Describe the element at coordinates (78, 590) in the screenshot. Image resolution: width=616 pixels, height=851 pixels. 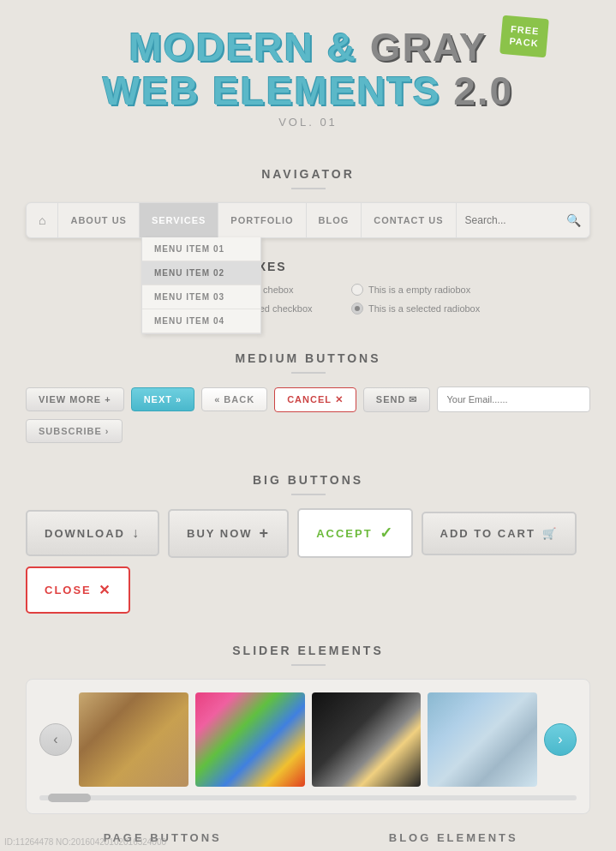
I see `close-button: CLOSE ✕` at that location.